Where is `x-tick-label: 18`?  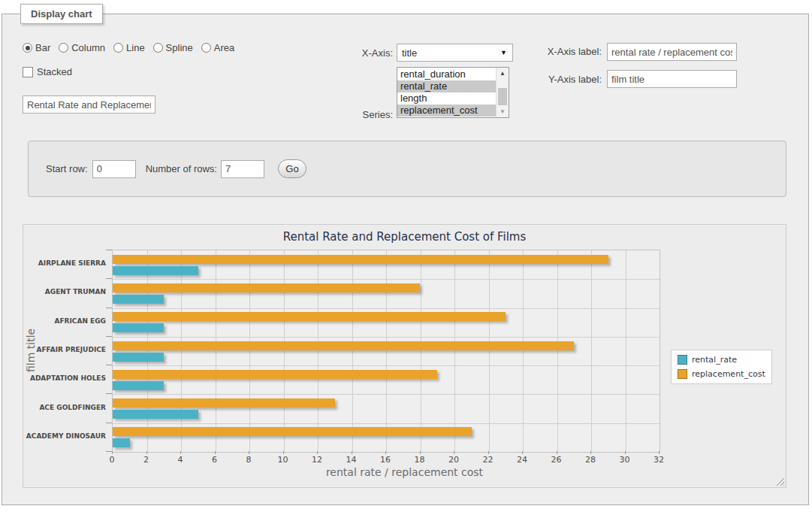 x-tick-label: 18 is located at coordinates (420, 460).